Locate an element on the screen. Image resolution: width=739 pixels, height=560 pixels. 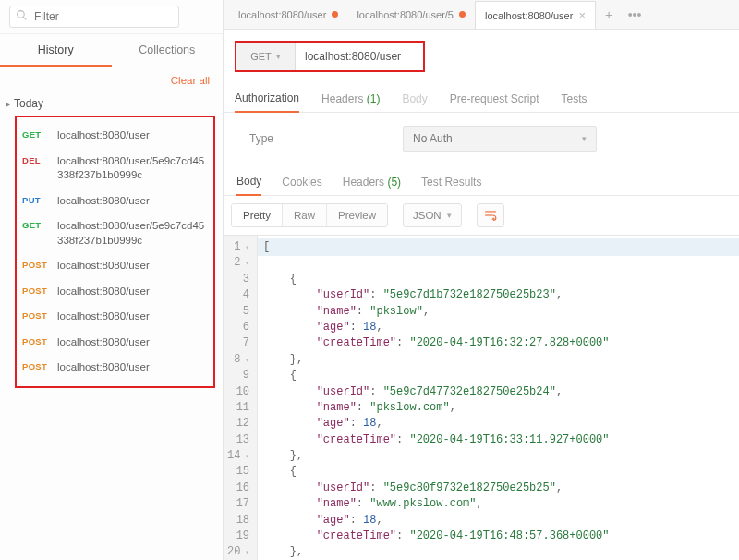
caret-down-icon: ▸ is located at coordinates (7, 103).